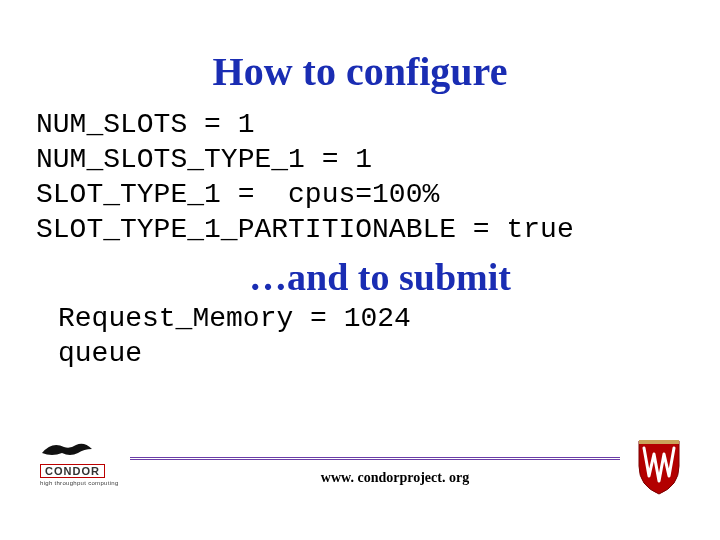  Describe the element at coordinates (659, 466) in the screenshot. I see `uw-crest-icon` at that location.